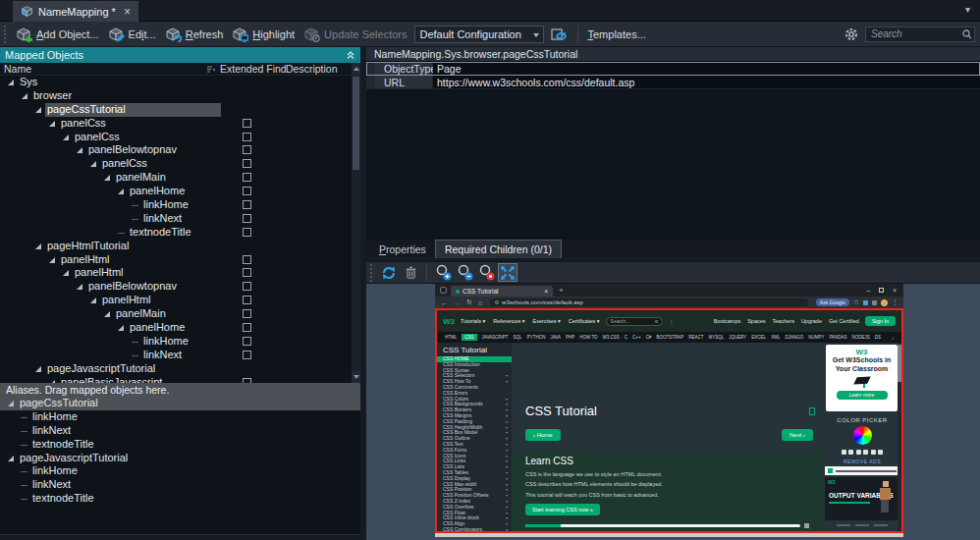 Image resolution: width=980 pixels, height=540 pixels. I want to click on collapse-panel-icon, so click(351, 55).